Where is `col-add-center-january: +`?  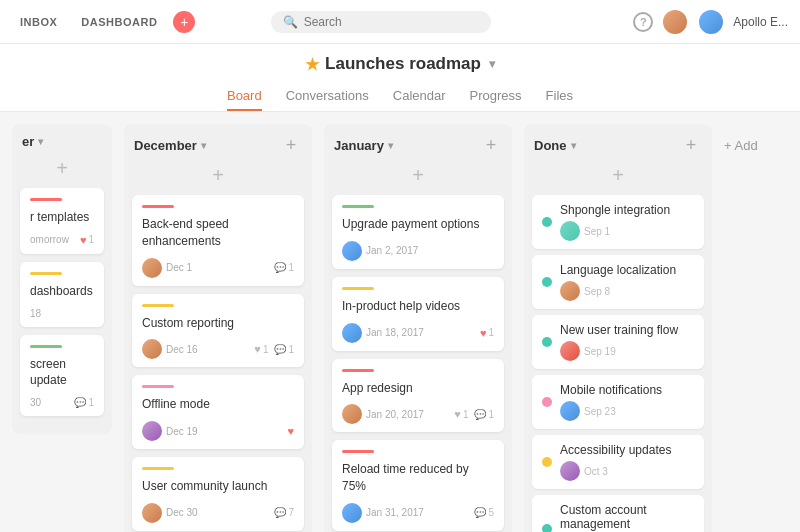 col-add-center-january: + is located at coordinates (418, 176).